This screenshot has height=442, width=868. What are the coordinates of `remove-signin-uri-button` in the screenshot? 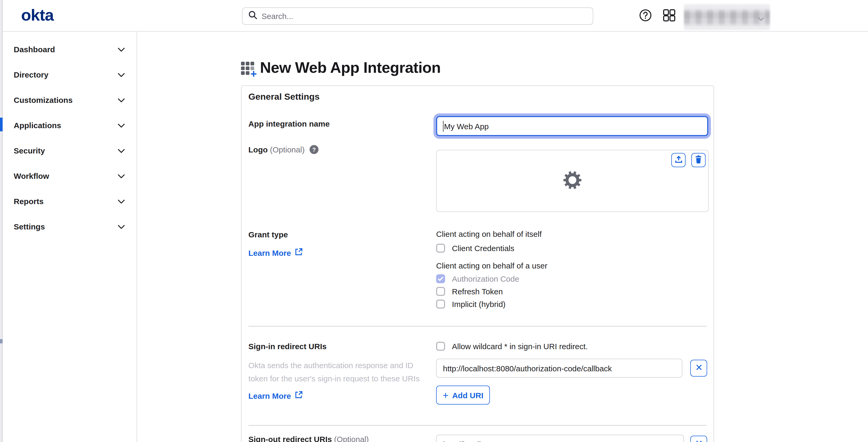 It's located at (699, 368).